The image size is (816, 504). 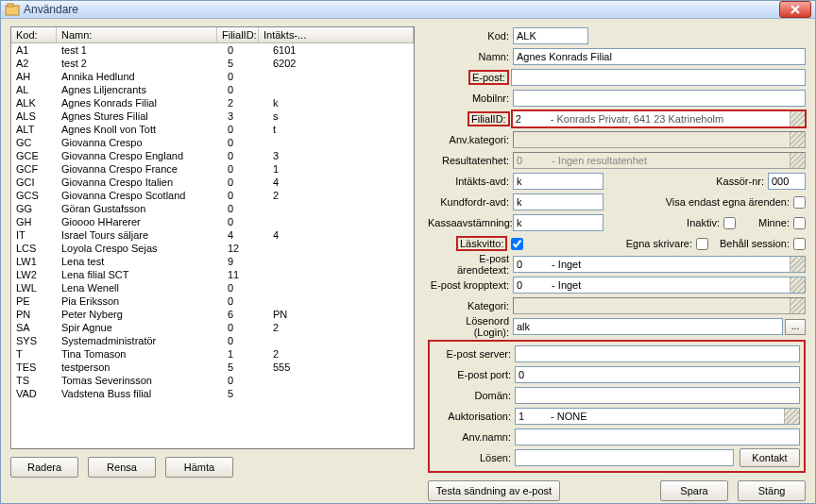 What do you see at coordinates (729, 223) in the screenshot?
I see `inaktiv-checkbox` at bounding box center [729, 223].